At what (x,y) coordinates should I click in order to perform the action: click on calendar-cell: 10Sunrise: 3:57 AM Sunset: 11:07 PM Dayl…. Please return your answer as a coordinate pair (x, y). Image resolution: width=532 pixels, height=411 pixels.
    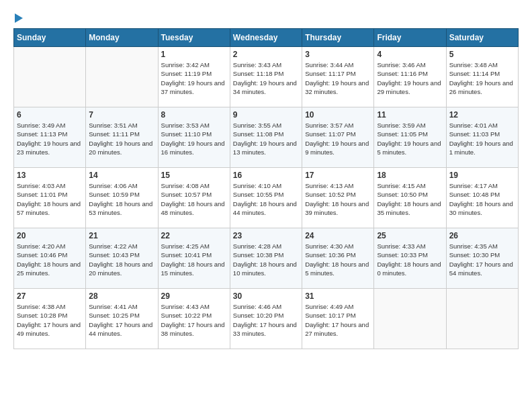
    Looking at the image, I should click on (339, 138).